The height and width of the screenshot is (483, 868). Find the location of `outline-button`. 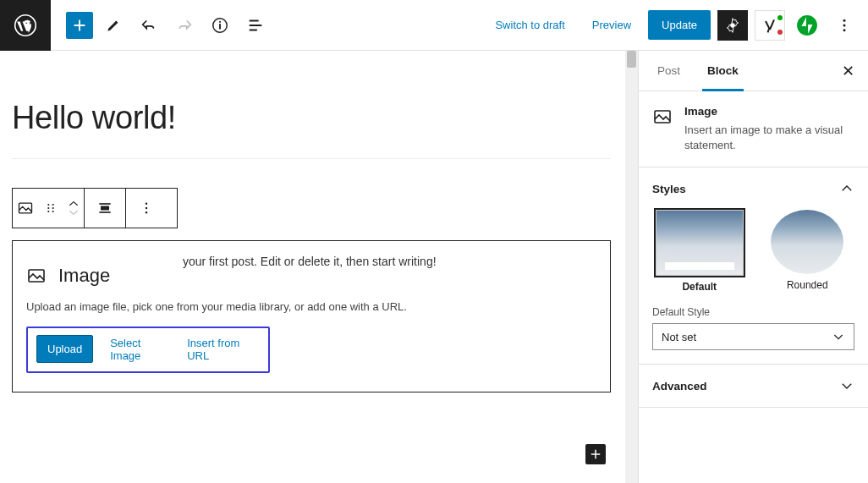

outline-button is located at coordinates (255, 25).